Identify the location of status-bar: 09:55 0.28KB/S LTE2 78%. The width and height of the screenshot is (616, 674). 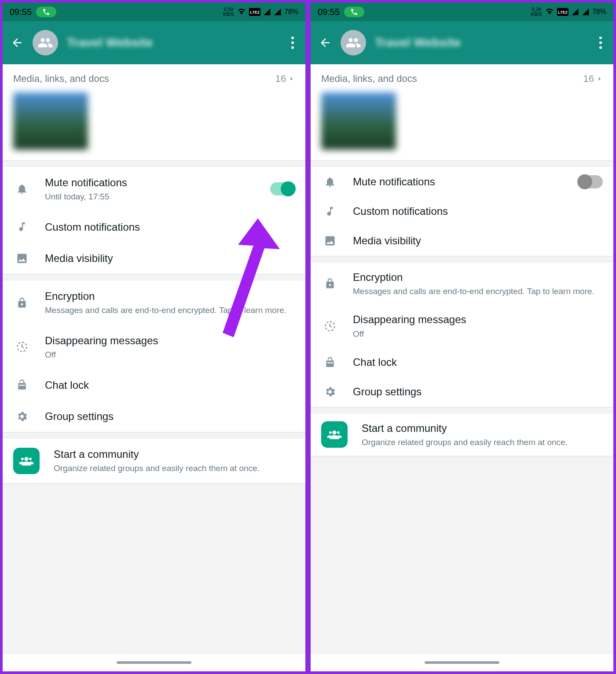
(462, 12).